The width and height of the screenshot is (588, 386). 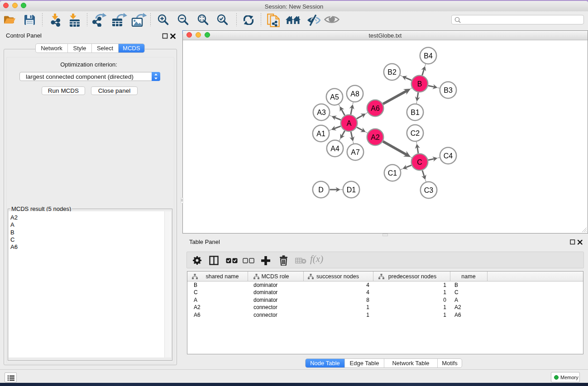 I want to click on svg-text: D, so click(x=321, y=190).